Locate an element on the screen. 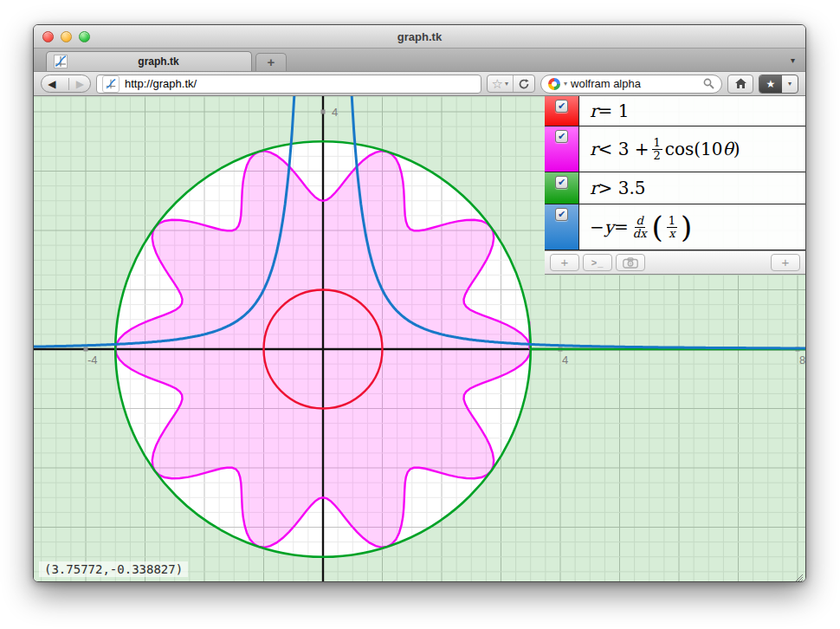 The image size is (840, 629). reload-button is located at coordinates (523, 83).